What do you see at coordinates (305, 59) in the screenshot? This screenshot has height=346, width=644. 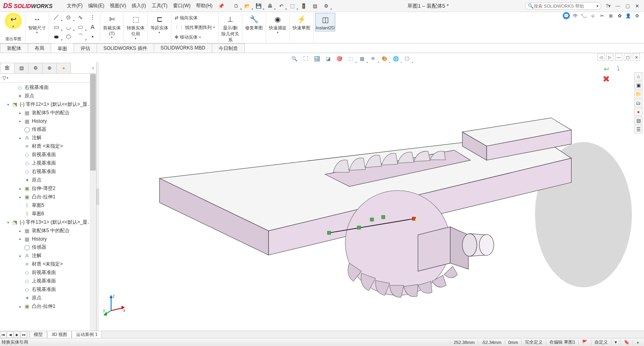 I see `zoom-area-icon: ⛶` at bounding box center [305, 59].